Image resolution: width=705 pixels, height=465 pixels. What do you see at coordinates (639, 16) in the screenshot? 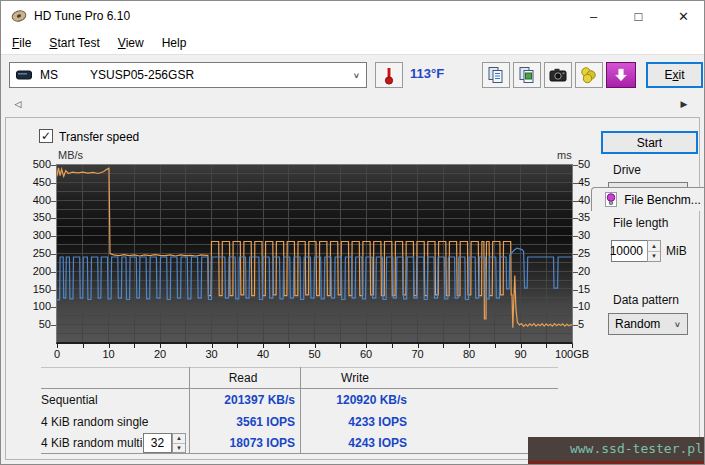
I see `maximize-icon: □` at bounding box center [639, 16].